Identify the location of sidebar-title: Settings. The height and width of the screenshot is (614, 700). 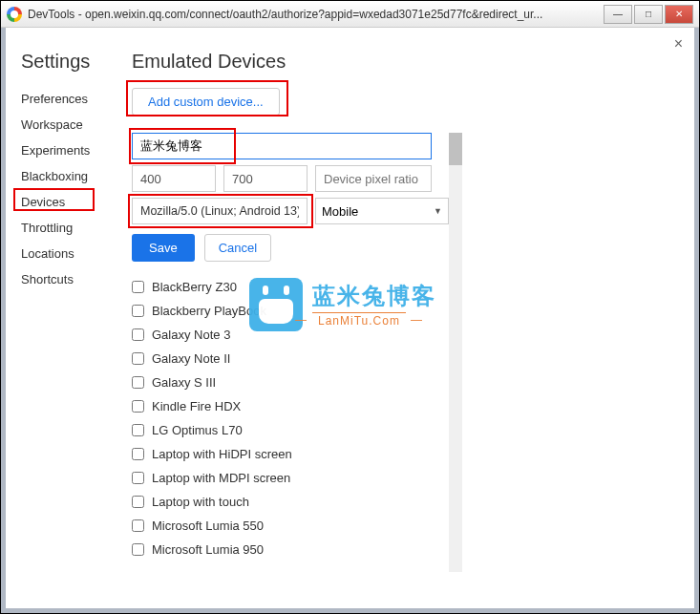
(74, 61).